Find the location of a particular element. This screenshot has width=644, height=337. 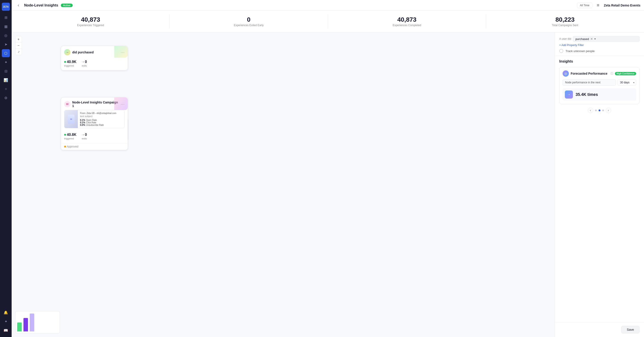

node-did-purchased: → did purchased ⋯ 40.9K triggered is located at coordinates (94, 58).